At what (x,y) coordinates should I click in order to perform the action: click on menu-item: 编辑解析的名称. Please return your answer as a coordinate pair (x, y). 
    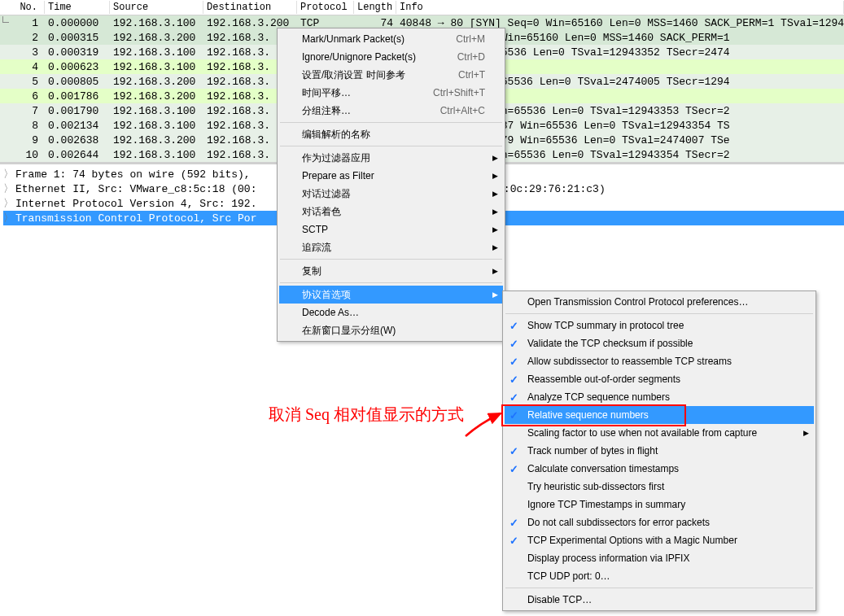
    Looking at the image, I should click on (391, 134).